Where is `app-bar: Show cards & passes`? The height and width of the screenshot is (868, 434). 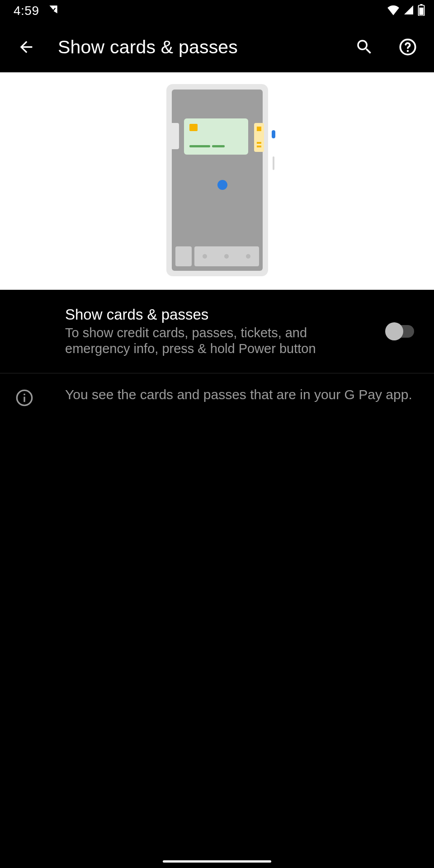
app-bar: Show cards & passes is located at coordinates (217, 47).